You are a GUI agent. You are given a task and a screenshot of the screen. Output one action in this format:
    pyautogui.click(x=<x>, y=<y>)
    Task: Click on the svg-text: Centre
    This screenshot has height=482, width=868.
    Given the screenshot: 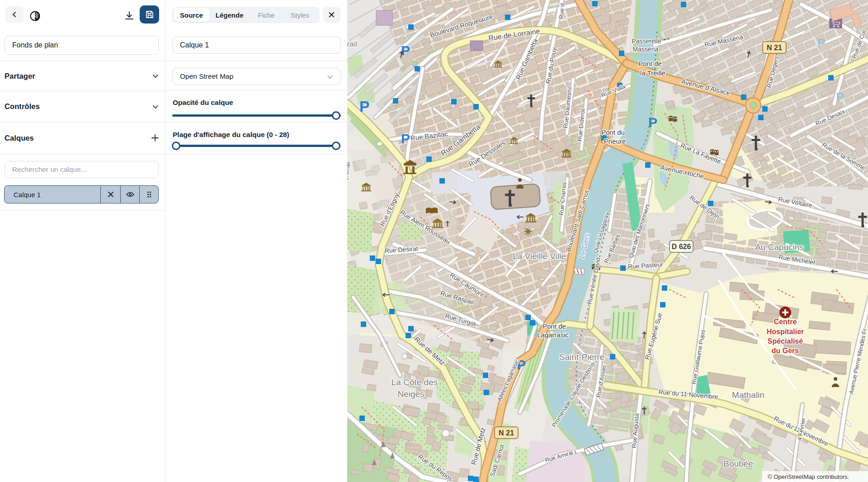 What is the action you would take?
    pyautogui.click(x=786, y=322)
    